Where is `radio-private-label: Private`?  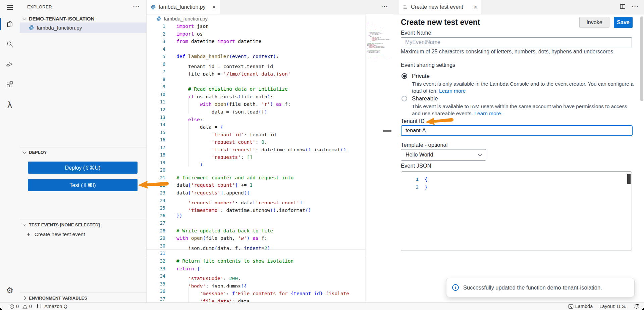 radio-private-label: Private is located at coordinates (421, 76).